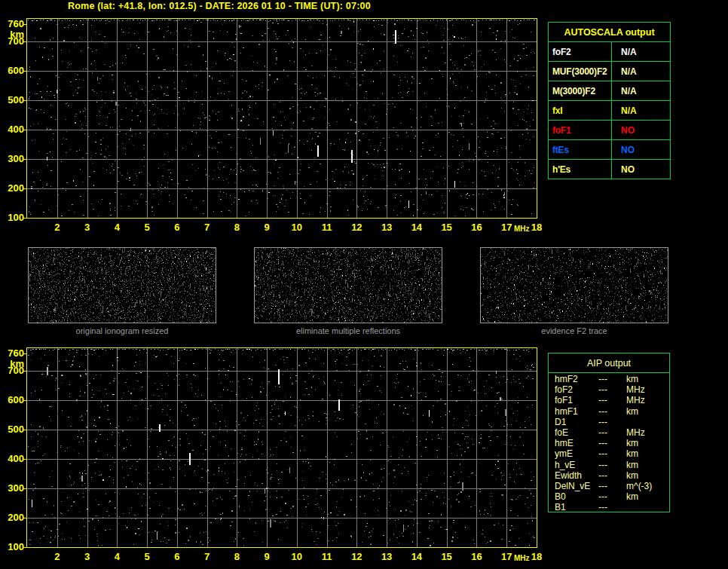 Image resolution: width=728 pixels, height=569 pixels. Describe the element at coordinates (609, 71) in the screenshot. I see `autoscala-table-row: MUF(3000)F2N/A` at that location.